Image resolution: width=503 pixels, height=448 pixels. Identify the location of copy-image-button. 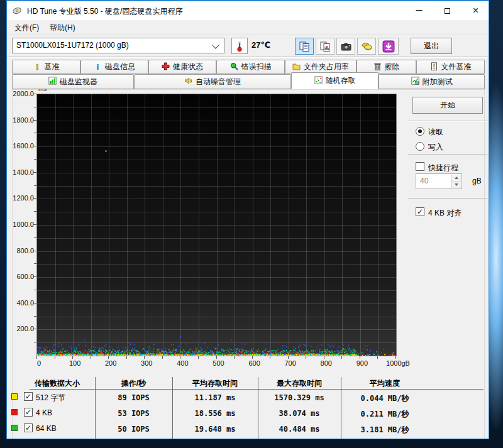
(325, 46).